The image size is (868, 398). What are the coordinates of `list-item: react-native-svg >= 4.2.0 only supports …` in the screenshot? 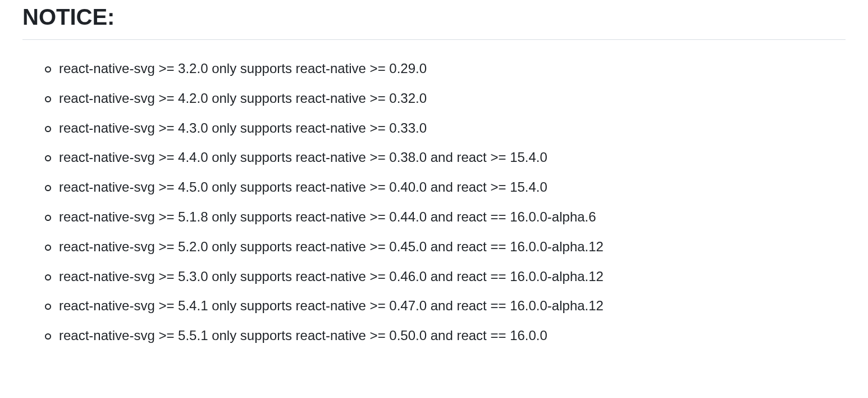 It's located at (445, 99).